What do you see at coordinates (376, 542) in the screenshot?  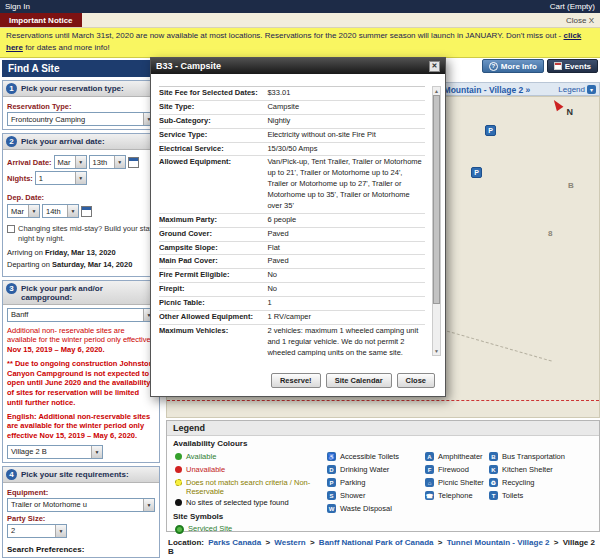 I see `breadcrumb-link-banff: Banff National Park of Canada` at bounding box center [376, 542].